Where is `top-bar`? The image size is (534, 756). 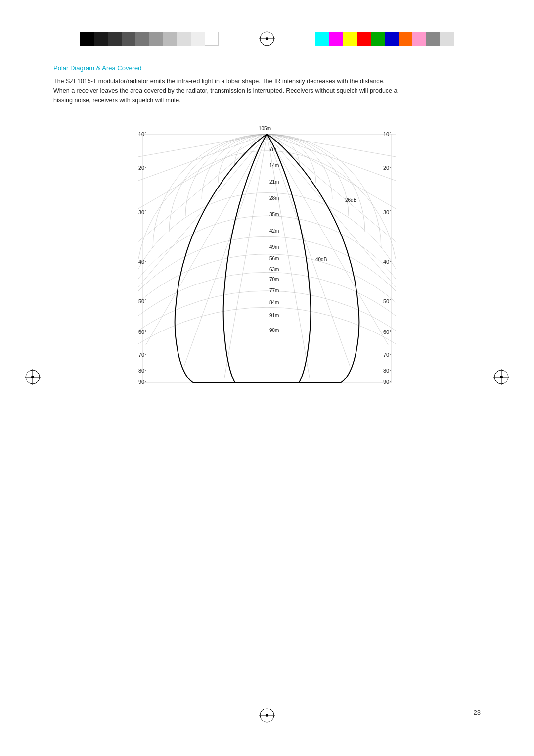 top-bar is located at coordinates (267, 39).